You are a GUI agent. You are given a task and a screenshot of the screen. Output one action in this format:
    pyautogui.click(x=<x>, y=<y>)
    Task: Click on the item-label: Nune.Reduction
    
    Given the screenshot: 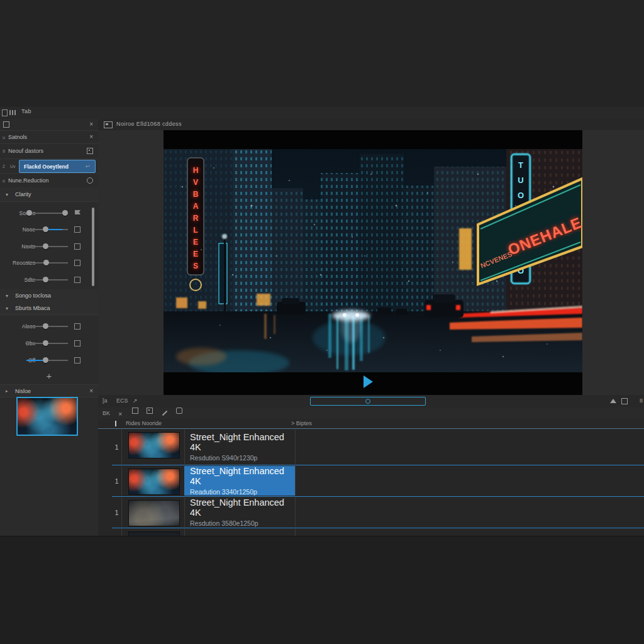 What is the action you would take?
    pyautogui.click(x=29, y=180)
    